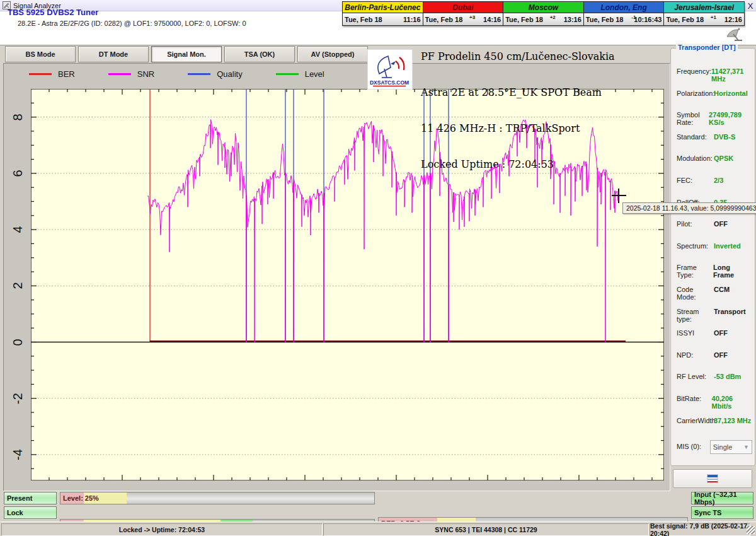 The image size is (756, 536). Describe the element at coordinates (723, 447) in the screenshot. I see `mis-value: Single` at that location.